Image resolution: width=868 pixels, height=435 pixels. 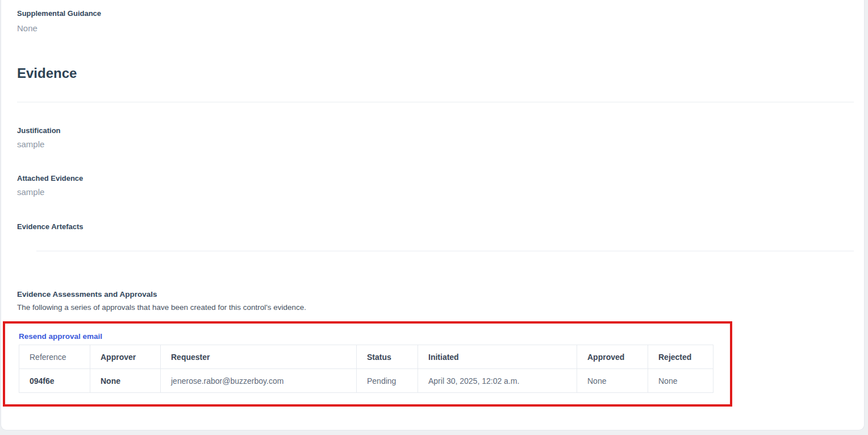 I want to click on supplemental-guidance-label: Supplemental Guidance, so click(x=441, y=14).